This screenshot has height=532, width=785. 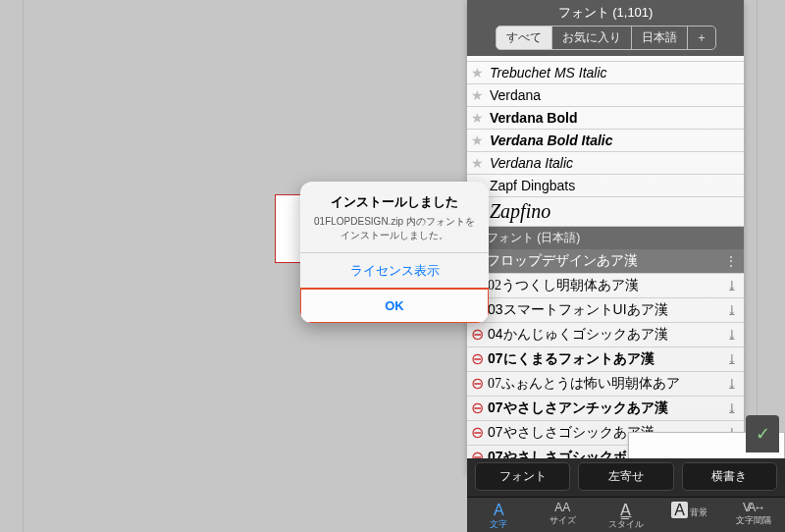 What do you see at coordinates (605, 385) in the screenshot?
I see `font-row: ⊖ 07ふぉんとうは怖い明朝体あア ⤓` at bounding box center [605, 385].